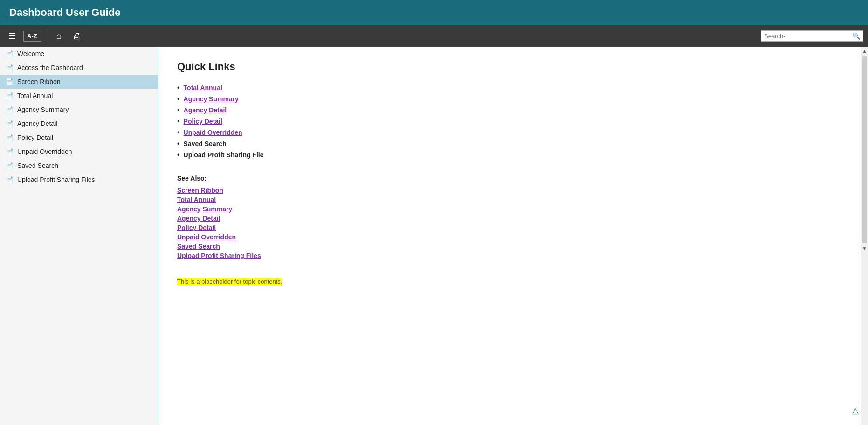 This screenshot has height=425, width=868. What do you see at coordinates (865, 150) in the screenshot?
I see `scroll-thumb` at bounding box center [865, 150].